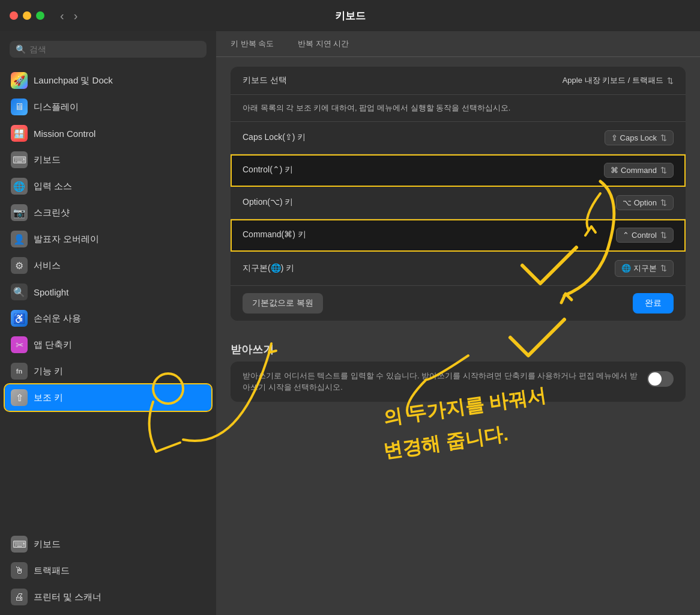 This screenshot has height=615, width=700. What do you see at coordinates (108, 107) in the screenshot?
I see `sidebar-item-display: 🖥 디스플레이` at bounding box center [108, 107].